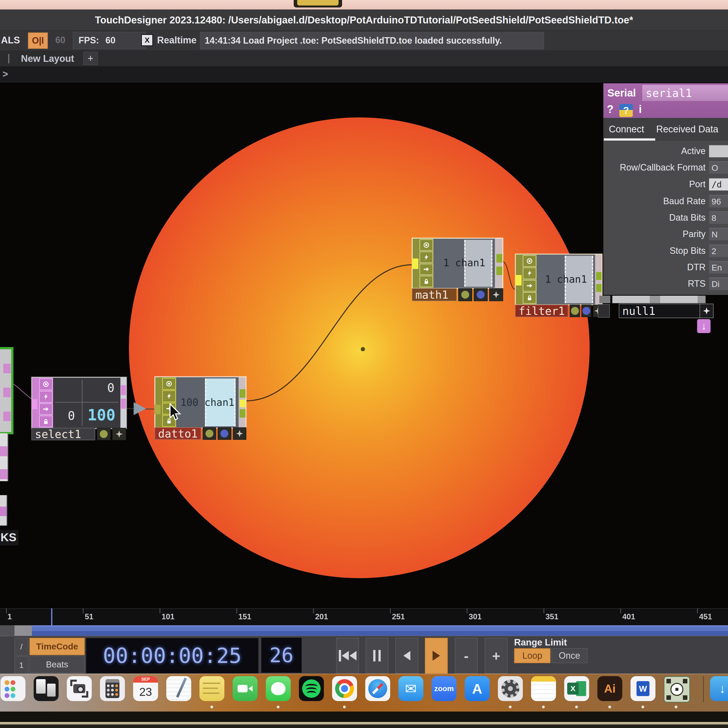 Image resolution: width=728 pixels, height=728 pixels. Describe the element at coordinates (640, 109) in the screenshot. I see `info-icon: i` at that location.